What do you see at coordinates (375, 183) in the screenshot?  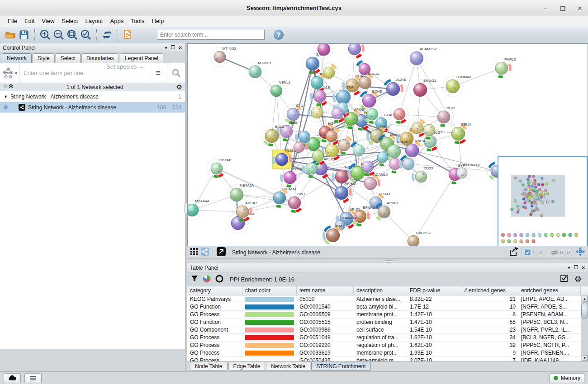 I see `graph-node-adam10: ADAM10` at bounding box center [375, 183].